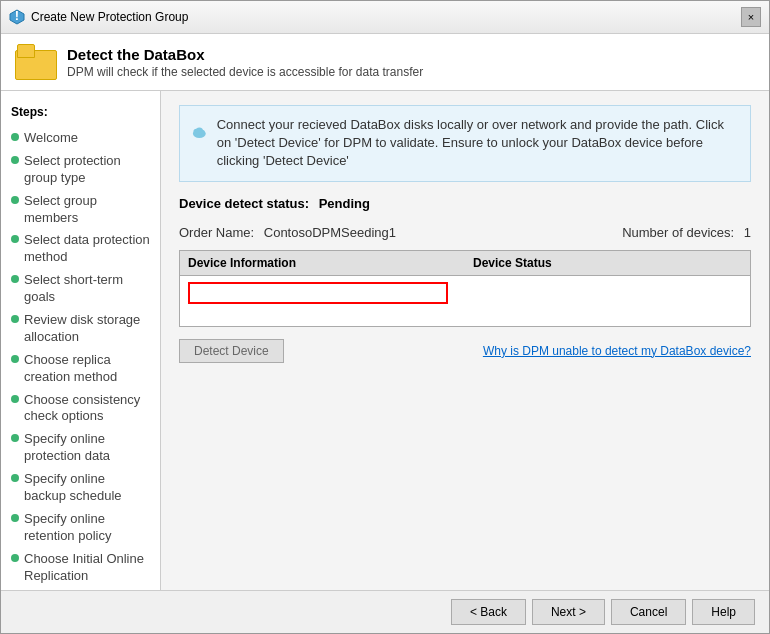 The width and height of the screenshot is (770, 634). I want to click on devices-label: Number of devices:, so click(678, 232).